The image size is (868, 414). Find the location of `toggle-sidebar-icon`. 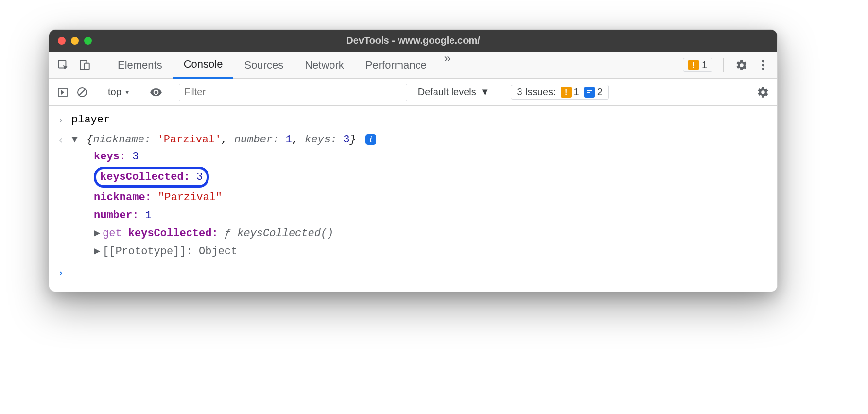

toggle-sidebar-icon is located at coordinates (63, 92).